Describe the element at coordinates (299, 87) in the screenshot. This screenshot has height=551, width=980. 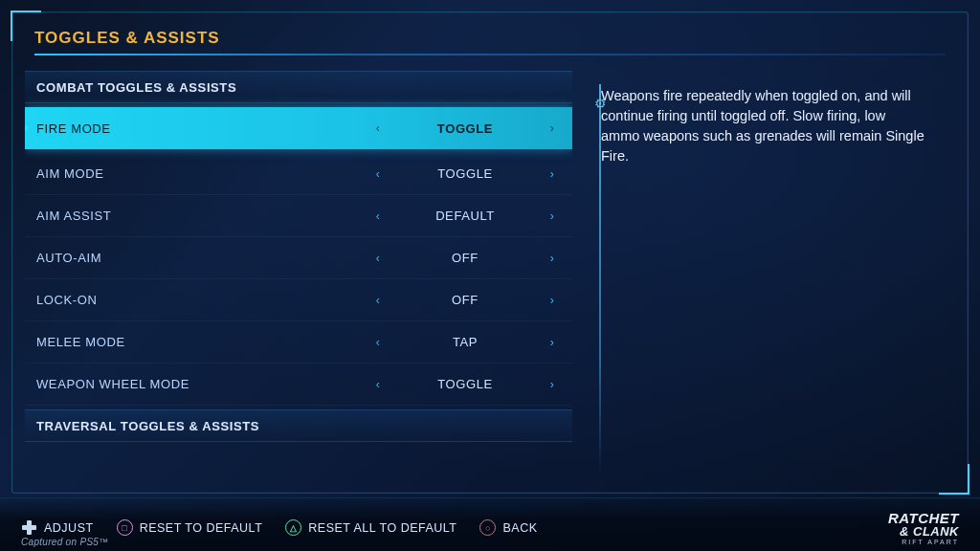
I see `section-combat: COMBAT TOGGLES & ASSISTS` at that location.